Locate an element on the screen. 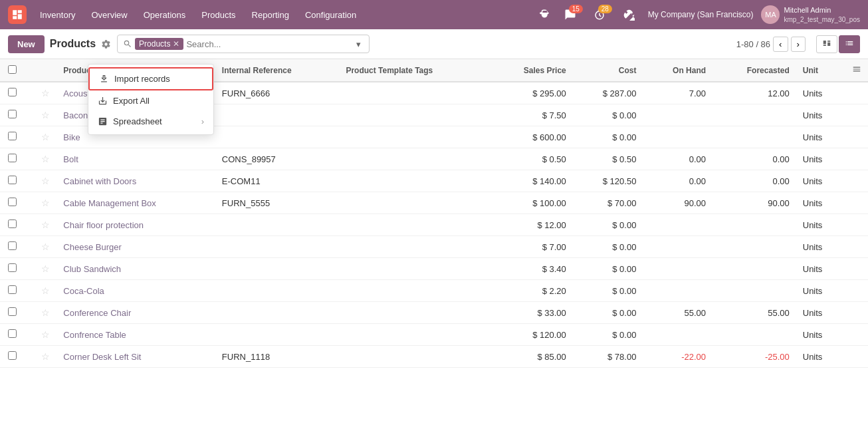 This screenshot has height=439, width=868. nav-overview: Overview is located at coordinates (109, 15).